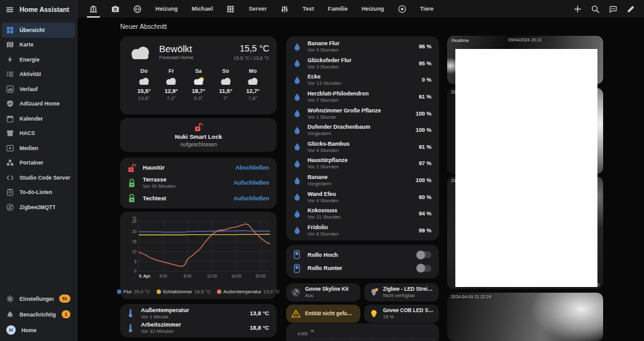 This screenshot has width=644, height=341. Describe the element at coordinates (176, 49) in the screenshot. I see `weather-condition: Bewölkt` at that location.